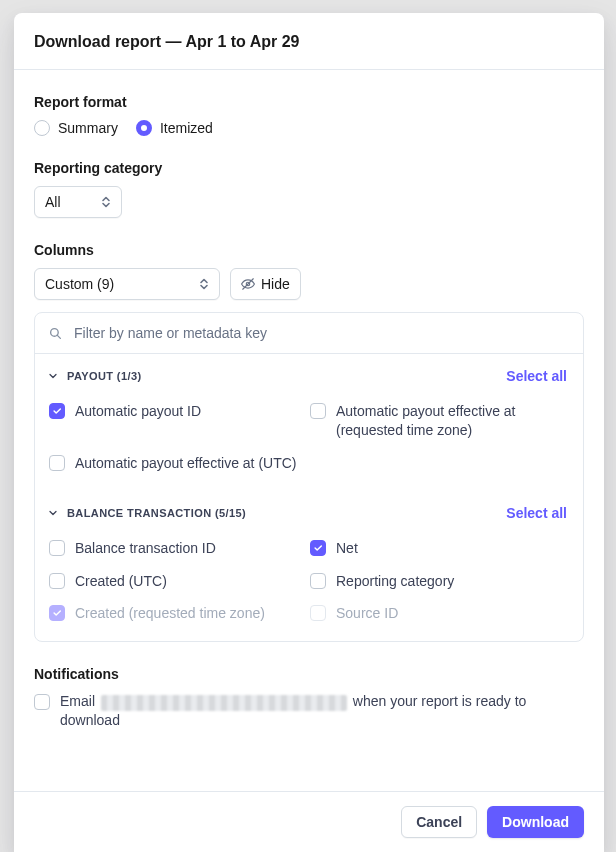 The height and width of the screenshot is (852, 616). Describe the element at coordinates (146, 548) in the screenshot. I see `checkbox-label: Balance transaction ID` at that location.